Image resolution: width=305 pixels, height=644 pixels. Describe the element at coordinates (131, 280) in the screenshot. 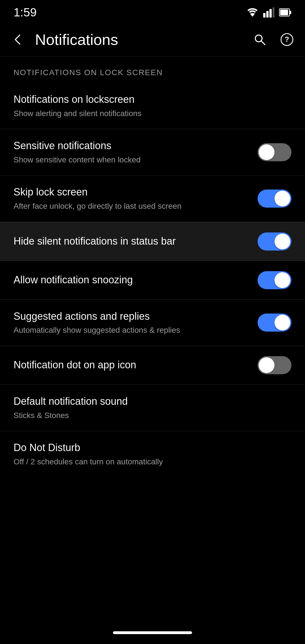

I see `allow-notification-snoozing-title: Allow notification snoozing` at that location.